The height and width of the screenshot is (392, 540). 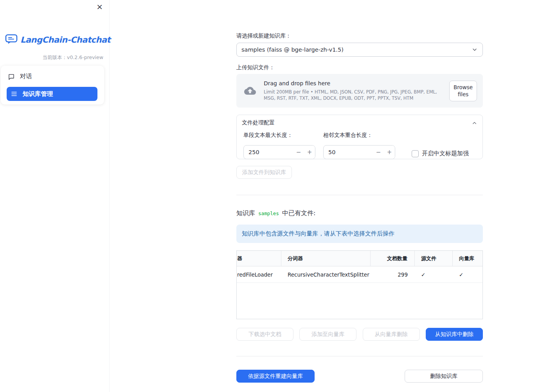 I want to click on table-row: redFileLoader RecursiveCharacterTextSpli…, so click(x=360, y=275).